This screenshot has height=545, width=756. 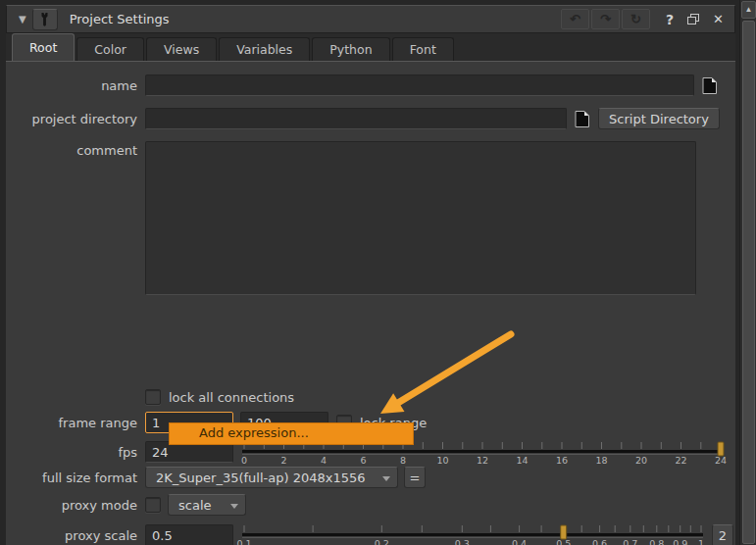 I want to click on file-browse-button, so click(x=710, y=86).